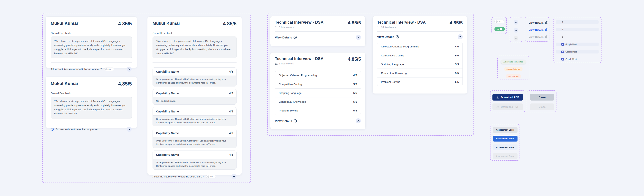  What do you see at coordinates (516, 30) in the screenshot?
I see `chevron-up-button` at bounding box center [516, 30].